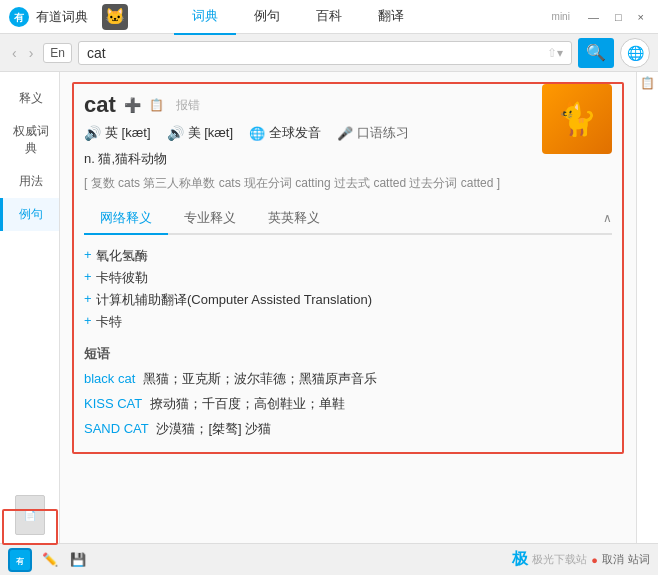 The height and width of the screenshot is (575, 658). Describe the element at coordinates (560, 560) in the screenshot. I see `watermark-text: 极光下载站` at that location.